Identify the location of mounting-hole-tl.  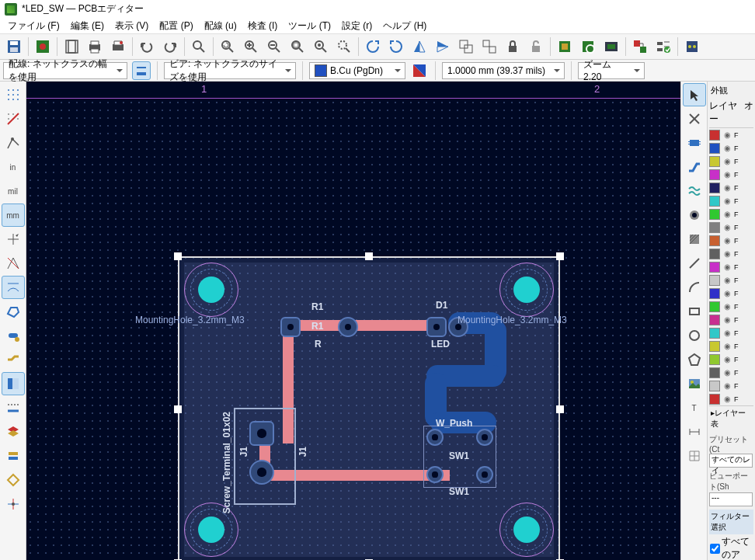
(211, 290).